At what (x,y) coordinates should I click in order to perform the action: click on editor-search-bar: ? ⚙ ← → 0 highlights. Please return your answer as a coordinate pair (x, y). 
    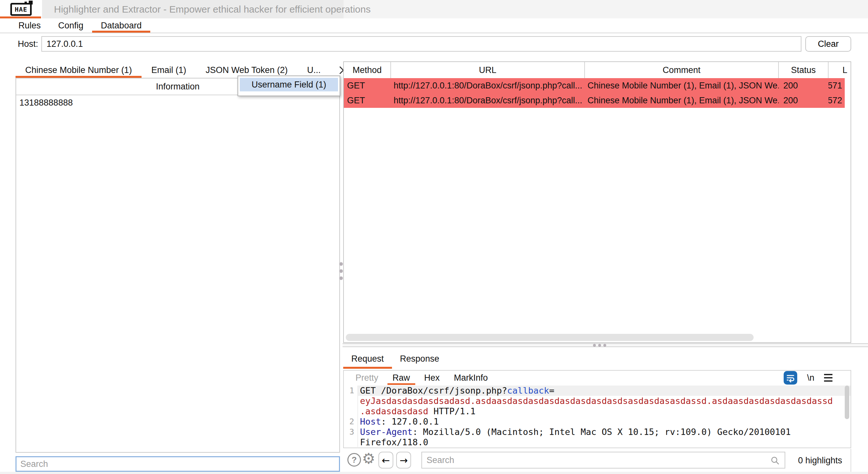
    Looking at the image, I should click on (597, 461).